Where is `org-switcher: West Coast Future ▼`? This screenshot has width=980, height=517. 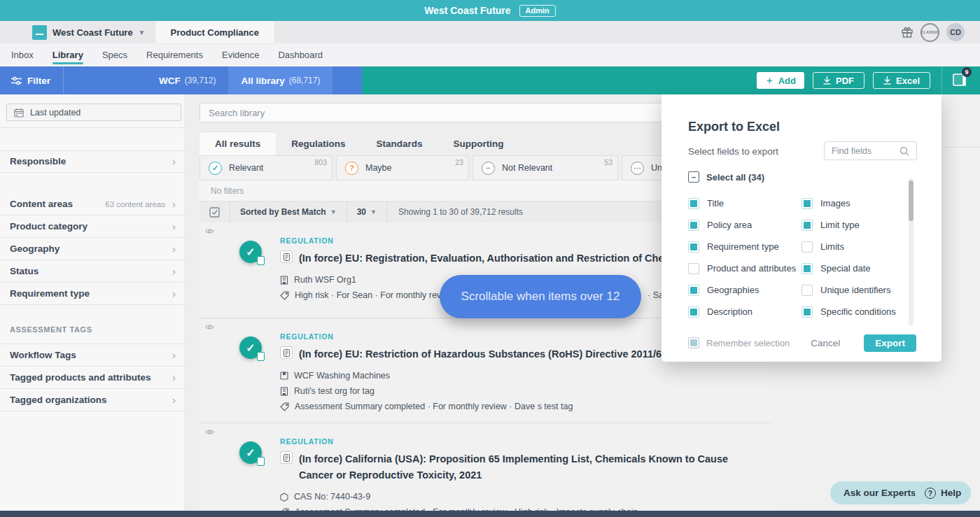
org-switcher: West Coast Future ▼ is located at coordinates (78, 32).